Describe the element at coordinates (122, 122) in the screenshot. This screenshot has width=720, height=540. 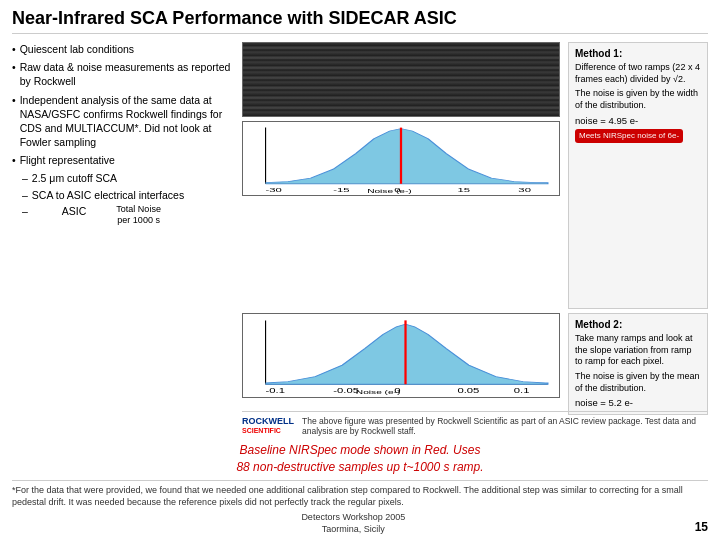
I see `list-item: Independent analysis of the same data at…` at that location.